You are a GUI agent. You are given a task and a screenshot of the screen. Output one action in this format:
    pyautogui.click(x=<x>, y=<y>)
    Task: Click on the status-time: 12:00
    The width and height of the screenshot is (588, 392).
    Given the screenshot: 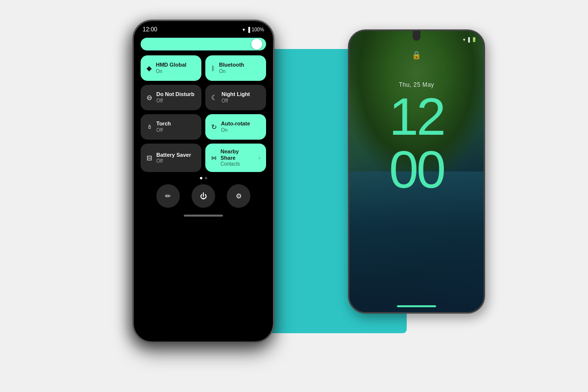 What is the action you would take?
    pyautogui.click(x=150, y=29)
    